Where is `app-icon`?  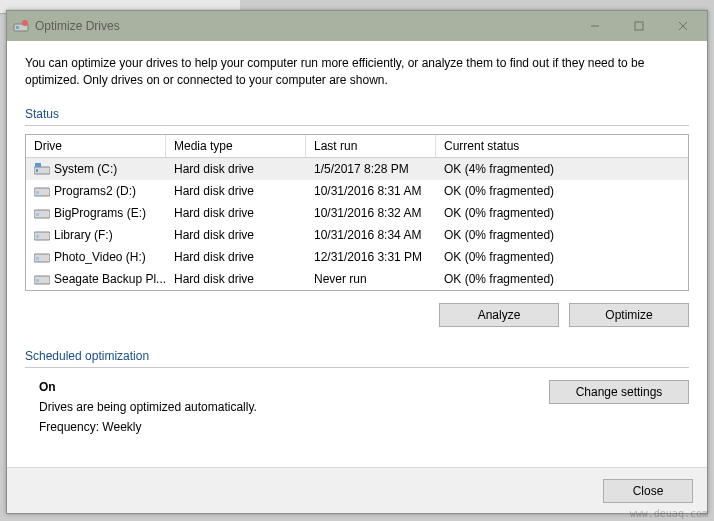 app-icon is located at coordinates (21, 26).